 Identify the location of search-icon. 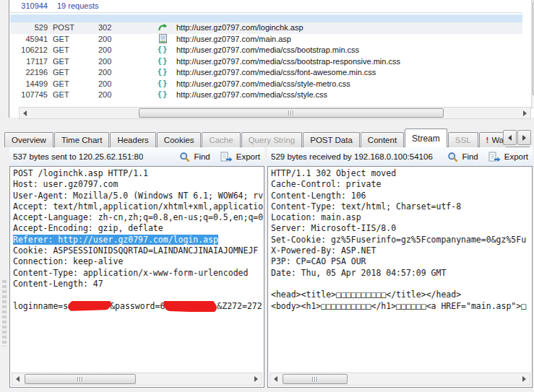
(452, 157).